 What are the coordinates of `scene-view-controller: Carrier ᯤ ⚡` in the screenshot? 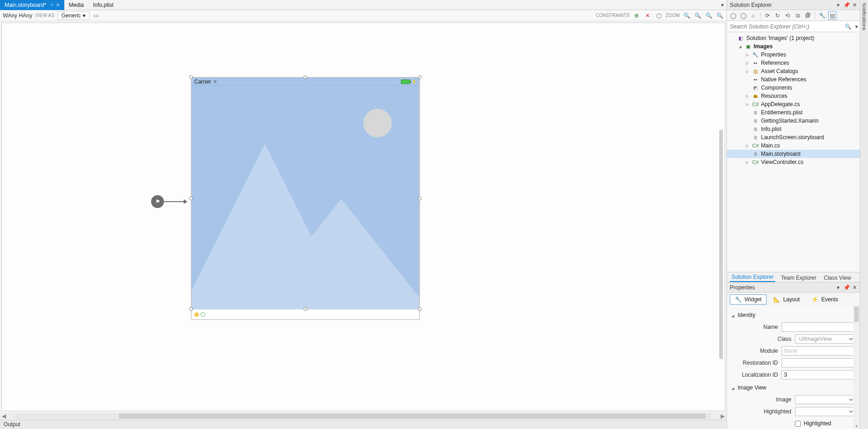 It's located at (305, 198).